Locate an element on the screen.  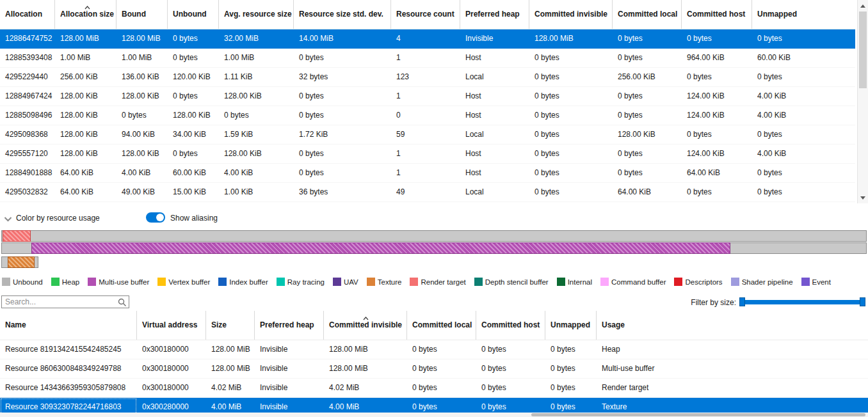
index-buffer-swatch-icon is located at coordinates (223, 281).